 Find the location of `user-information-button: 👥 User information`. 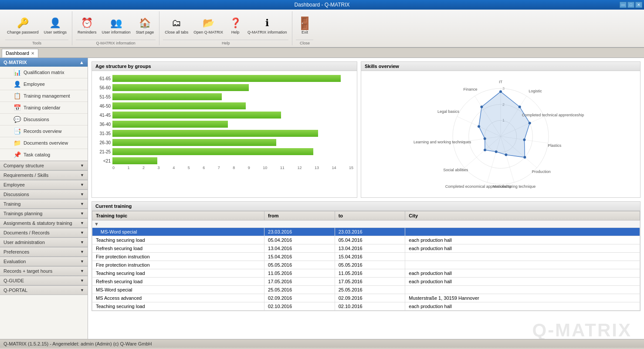

user-information-button: 👥 User information is located at coordinates (116, 25).